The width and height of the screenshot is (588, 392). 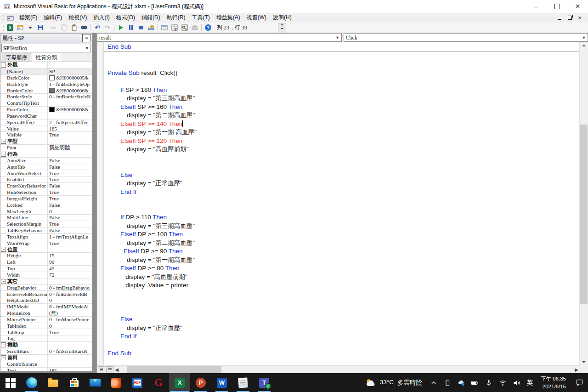 What do you see at coordinates (208, 28) in the screenshot?
I see `help-button: ?` at bounding box center [208, 28].